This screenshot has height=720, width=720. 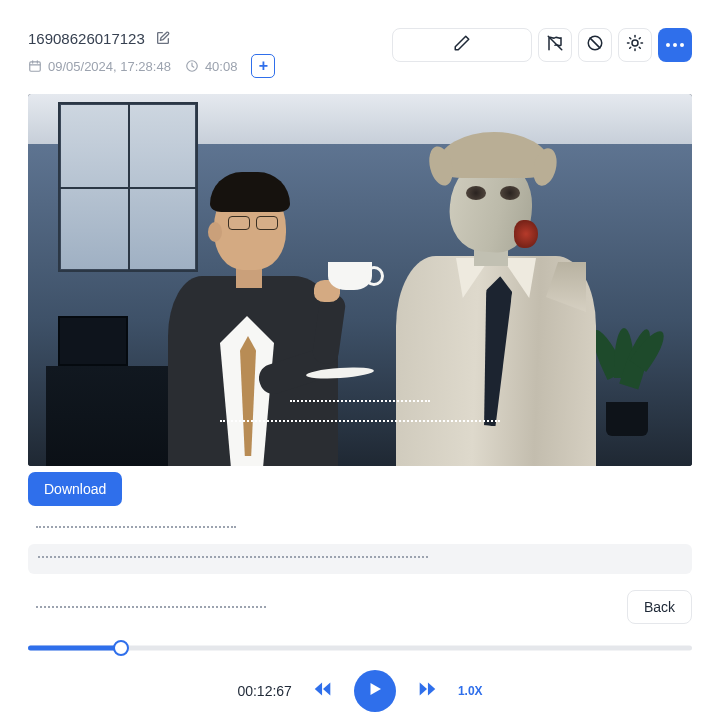 I want to click on plus-icon: +, so click(x=264, y=66).